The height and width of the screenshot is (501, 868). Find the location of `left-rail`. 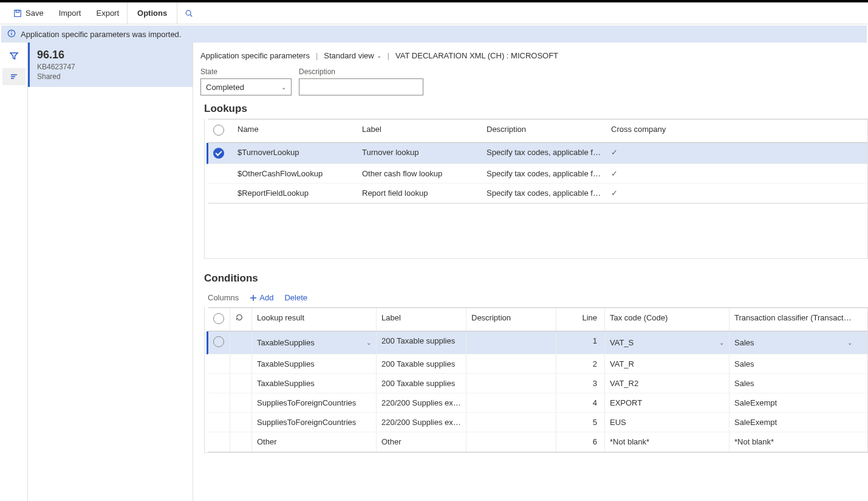

left-rail is located at coordinates (14, 272).